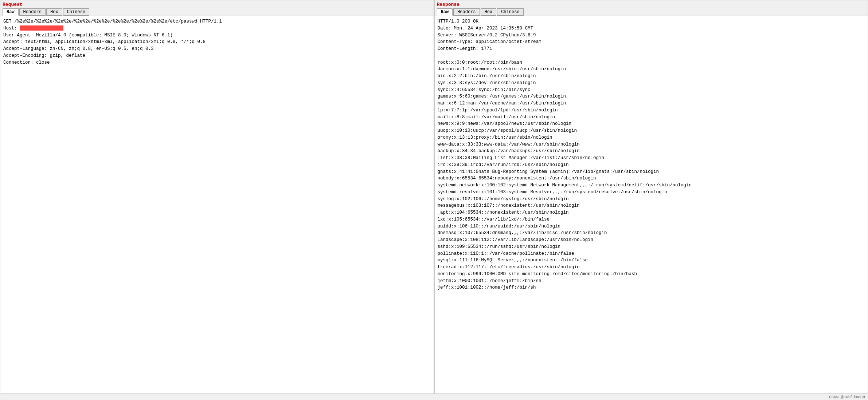 Image resolution: width=868 pixels, height=400 pixels. Describe the element at coordinates (88, 35) in the screenshot. I see `request-useragent: User-Agent: Mozilla/4.0 (compatible; MSI…` at that location.